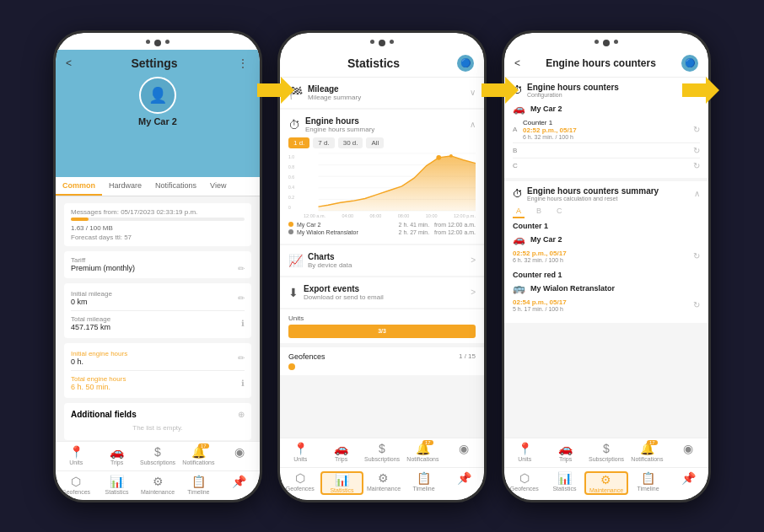 This screenshot has height=532, width=764. Describe the element at coordinates (300, 452) in the screenshot. I see `nav-units-stats: 📍 Units` at that location.